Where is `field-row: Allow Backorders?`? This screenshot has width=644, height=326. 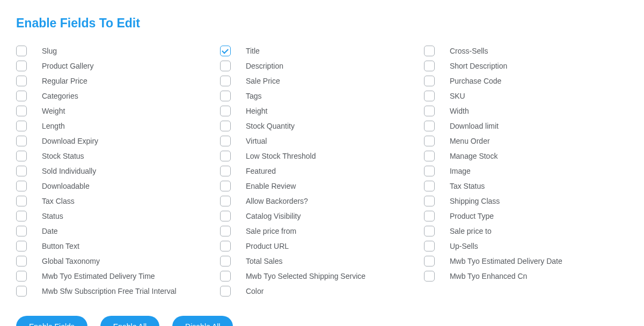
field-row: Allow Backorders? is located at coordinates (322, 201).